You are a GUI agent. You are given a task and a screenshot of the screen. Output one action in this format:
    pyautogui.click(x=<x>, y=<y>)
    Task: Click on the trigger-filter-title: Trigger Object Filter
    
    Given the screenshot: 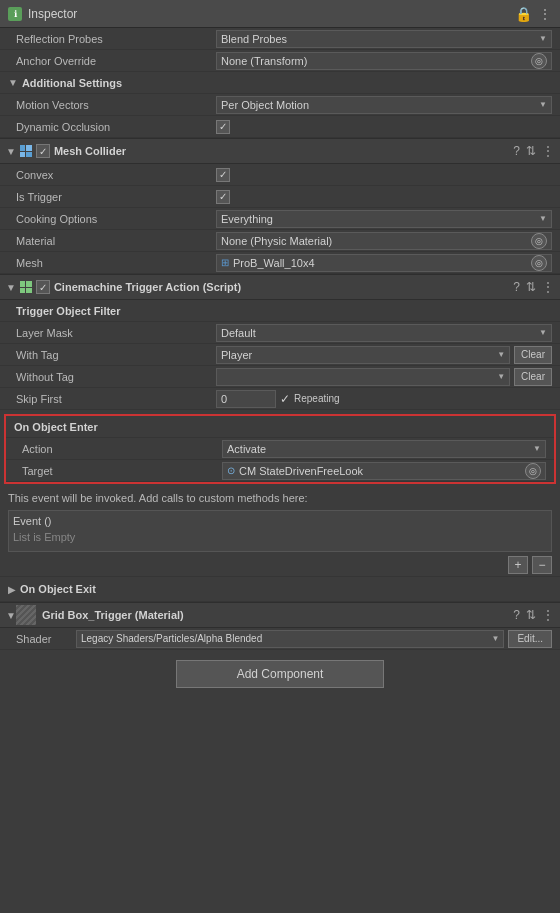 What is the action you would take?
    pyautogui.click(x=68, y=311)
    